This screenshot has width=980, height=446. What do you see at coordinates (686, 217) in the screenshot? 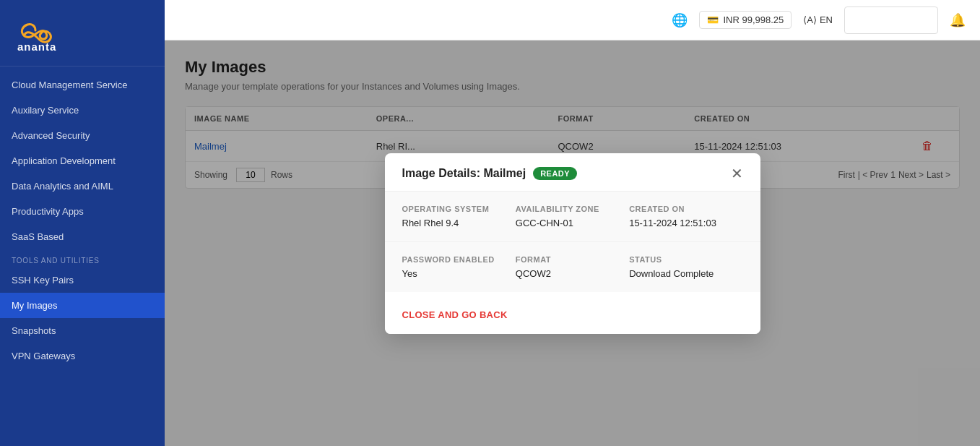
I see `modal-field-created: CREATED ON 15-11-2024 12:51:03` at bounding box center [686, 217].